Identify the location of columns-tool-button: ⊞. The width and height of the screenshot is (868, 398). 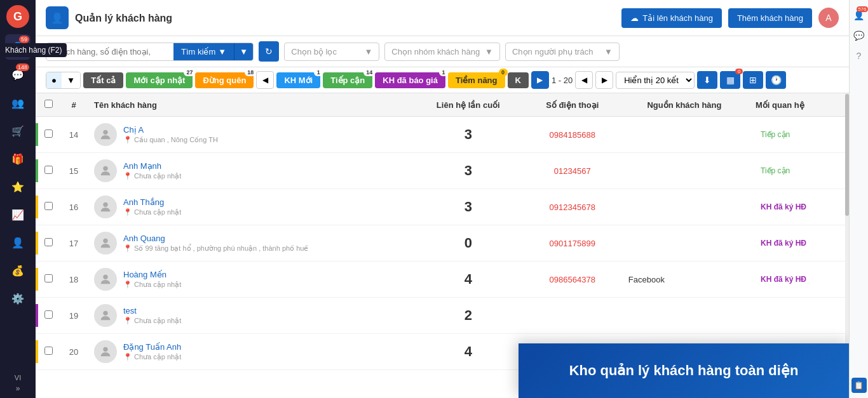
(753, 80).